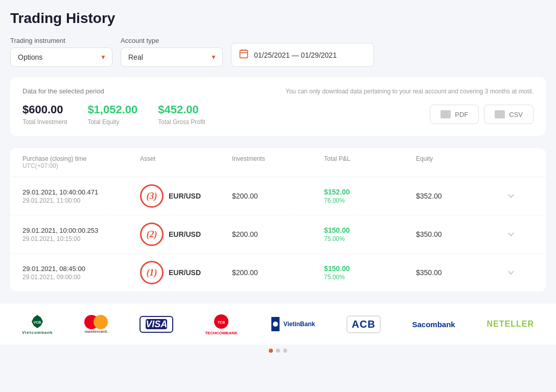 The width and height of the screenshot is (556, 392). What do you see at coordinates (38, 323) in the screenshot?
I see `svg-text: VCB` at bounding box center [38, 323].